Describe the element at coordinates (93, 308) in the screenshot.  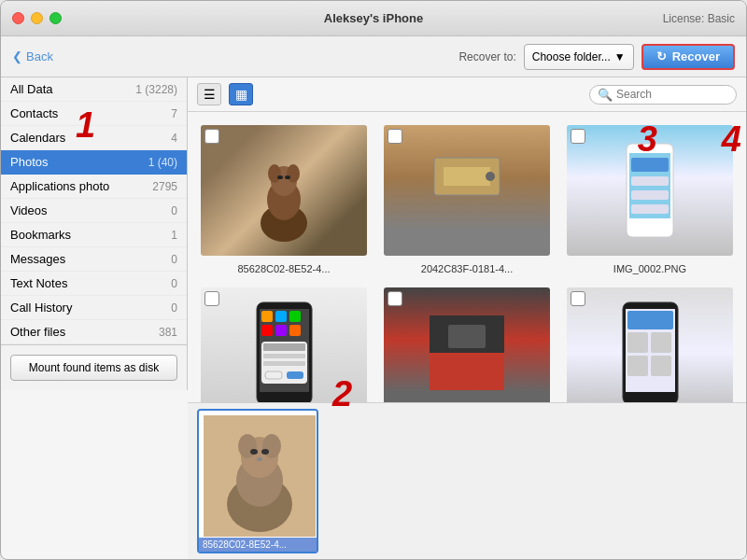
I see `sidebar-item-call-history: Call History 0` at that location.